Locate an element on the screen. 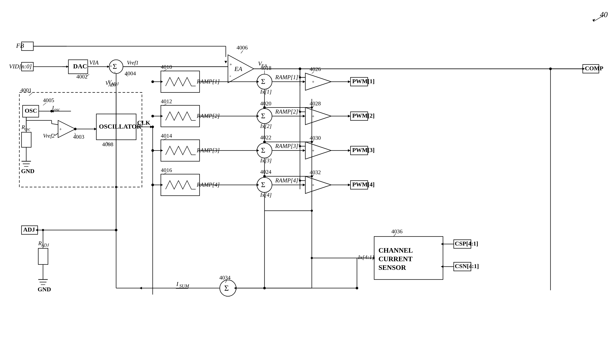 The image size is (615, 364). sigma-ramp1-symbol: Σ is located at coordinates (263, 81).